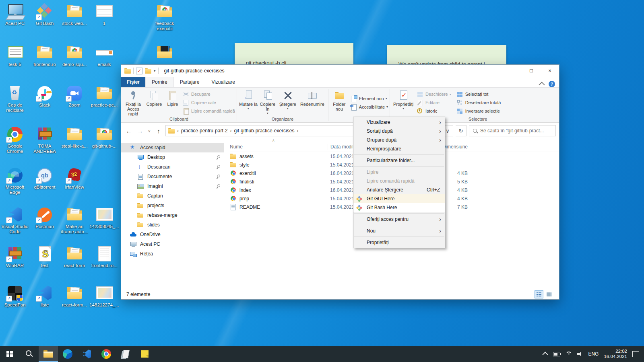 The height and width of the screenshot is (362, 644). Describe the element at coordinates (294, 54) in the screenshot. I see `sticky-note-left: git checkout -b cli` at that location.